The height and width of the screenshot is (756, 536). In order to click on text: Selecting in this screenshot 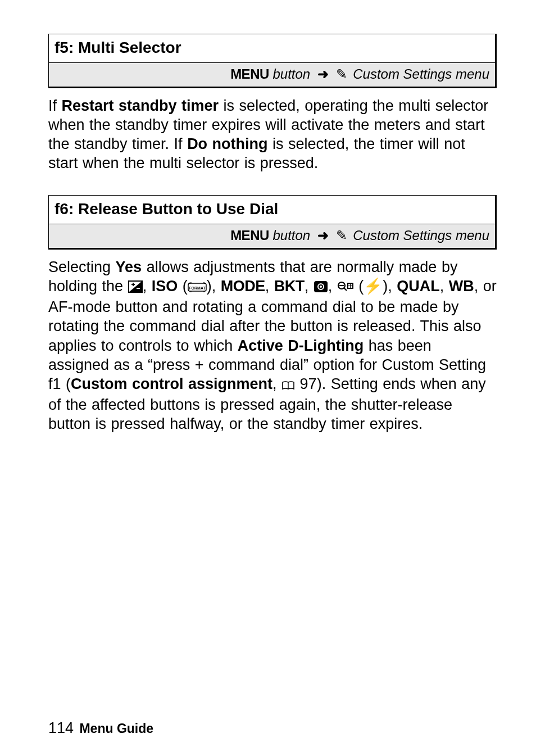, I will do `click(82, 267)`.